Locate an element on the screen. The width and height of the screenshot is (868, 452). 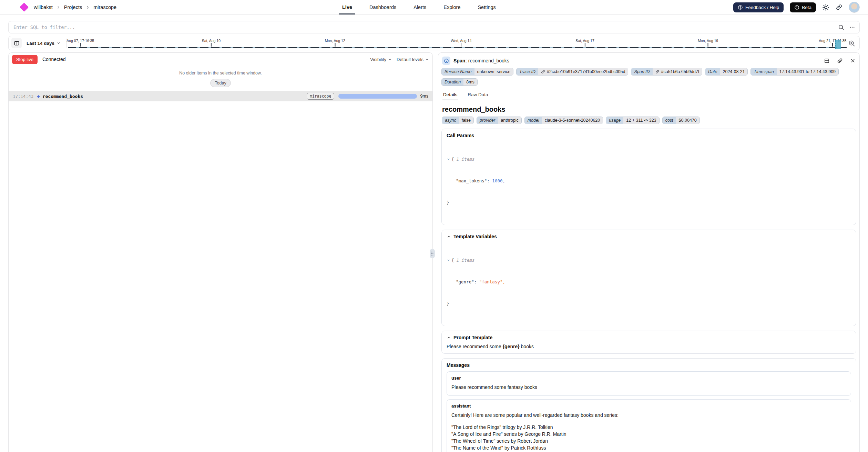
call-params-json: {1 items "max_tokens": 1000, } is located at coordinates (649, 181).